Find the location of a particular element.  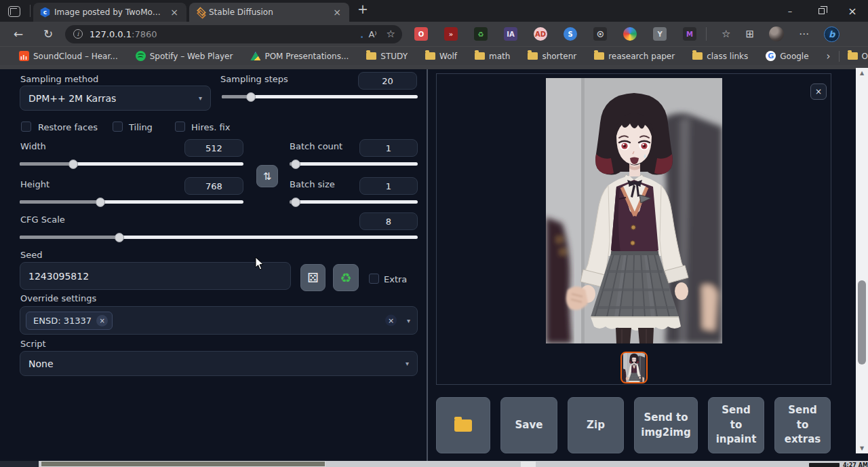

extension-icon-speed: » is located at coordinates (451, 34).